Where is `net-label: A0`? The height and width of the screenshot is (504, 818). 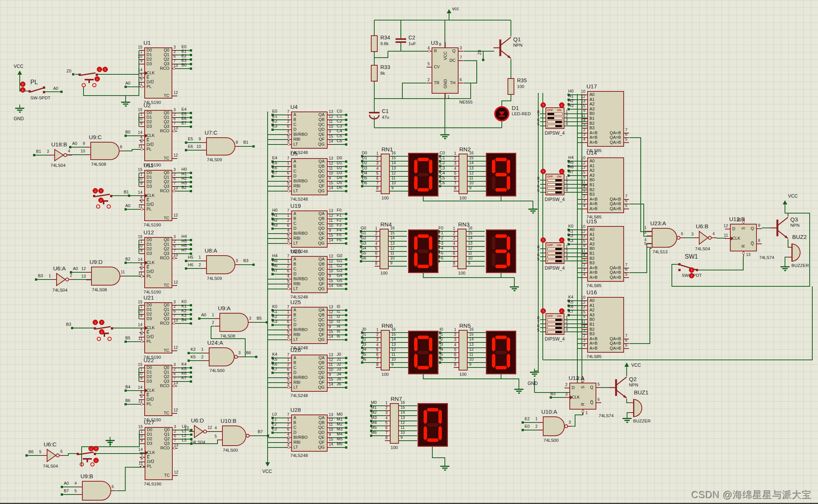
net-label: A0 is located at coordinates (128, 83).